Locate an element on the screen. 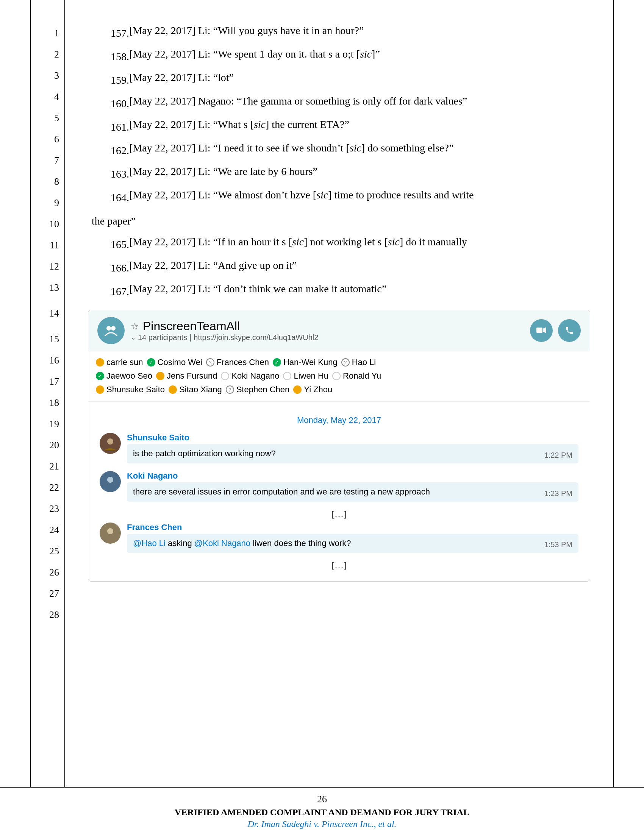  participant-koki-nagano: Koki Nagano is located at coordinates (250, 376).